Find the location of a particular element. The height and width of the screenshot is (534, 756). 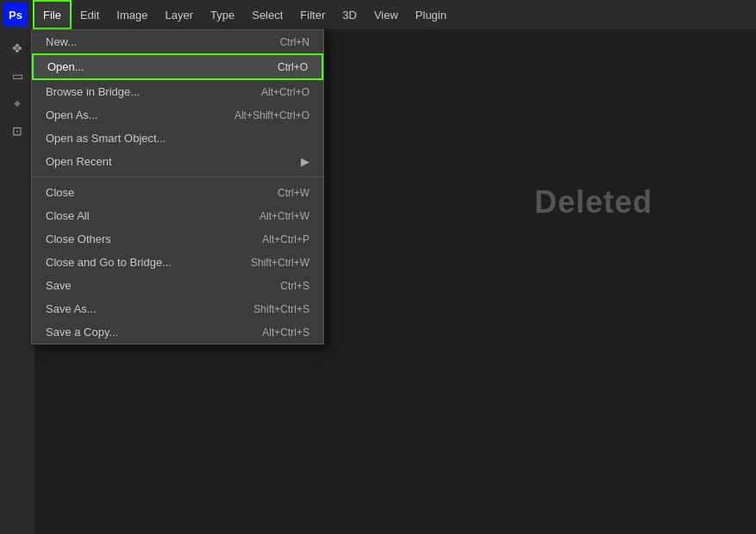

menu-file: File is located at coordinates (52, 15).